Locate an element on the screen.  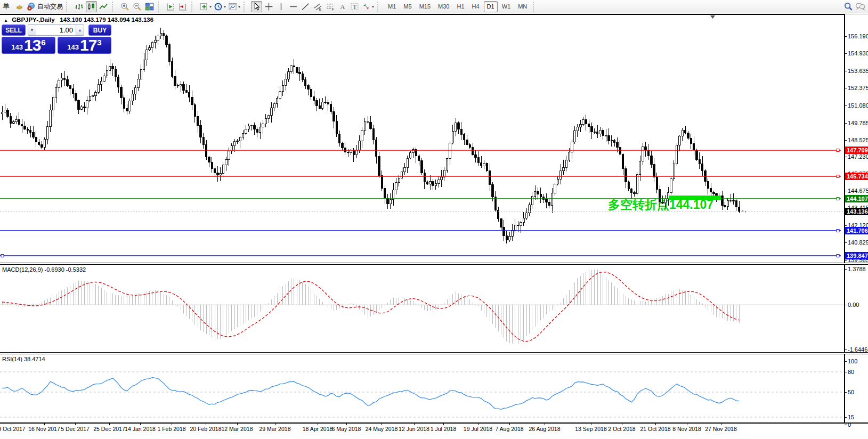
date-label: 5 Dec 2017 is located at coordinates (75, 429).